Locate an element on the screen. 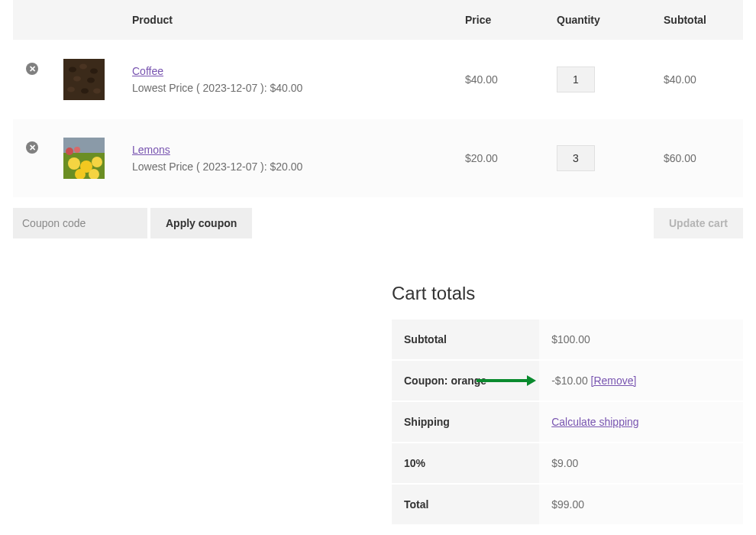 The image size is (756, 535). cart-totals-title: Cart totals is located at coordinates (567, 293).